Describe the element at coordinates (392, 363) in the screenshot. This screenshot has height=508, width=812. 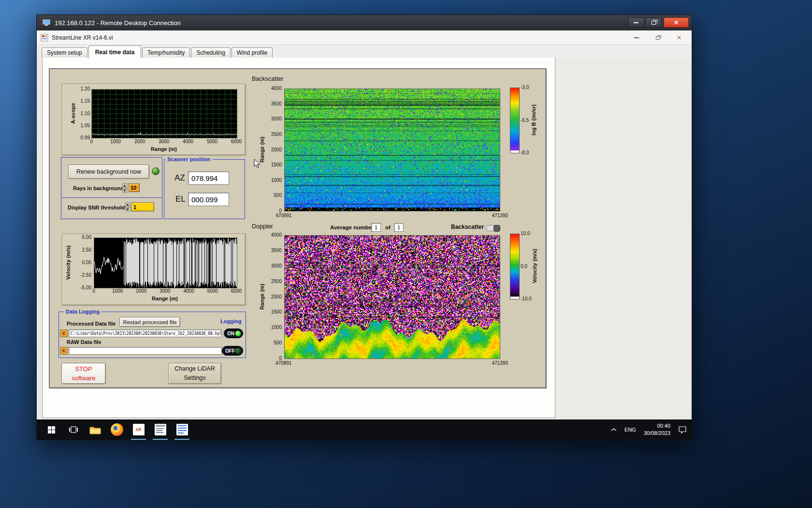
I see `doppler-x-bounds: 470891 471390` at that location.